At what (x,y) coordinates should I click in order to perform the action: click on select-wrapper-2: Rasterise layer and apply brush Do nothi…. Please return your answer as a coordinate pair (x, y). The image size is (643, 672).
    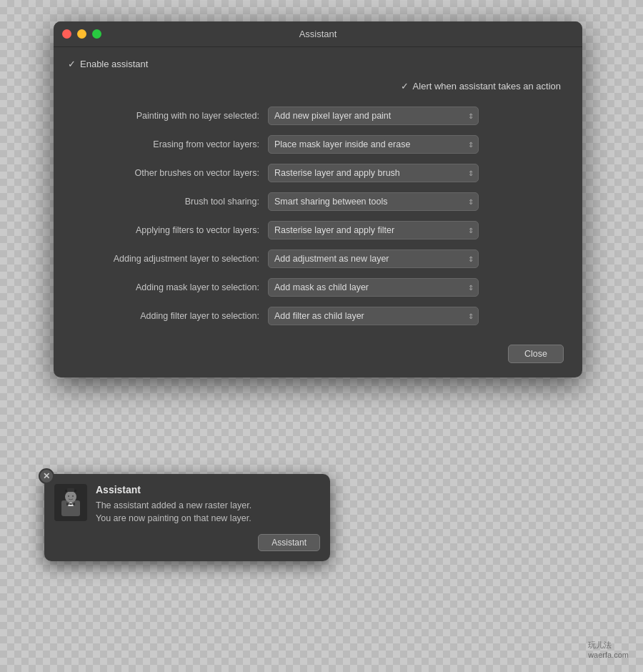
    Looking at the image, I should click on (373, 173).